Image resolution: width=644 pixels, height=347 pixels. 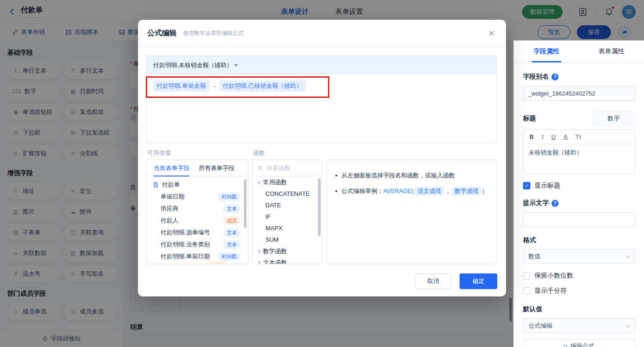 What do you see at coordinates (412, 176) in the screenshot?
I see `hint-line-1: 从左侧面板选择字段名和函数，或输入函数` at bounding box center [412, 176].